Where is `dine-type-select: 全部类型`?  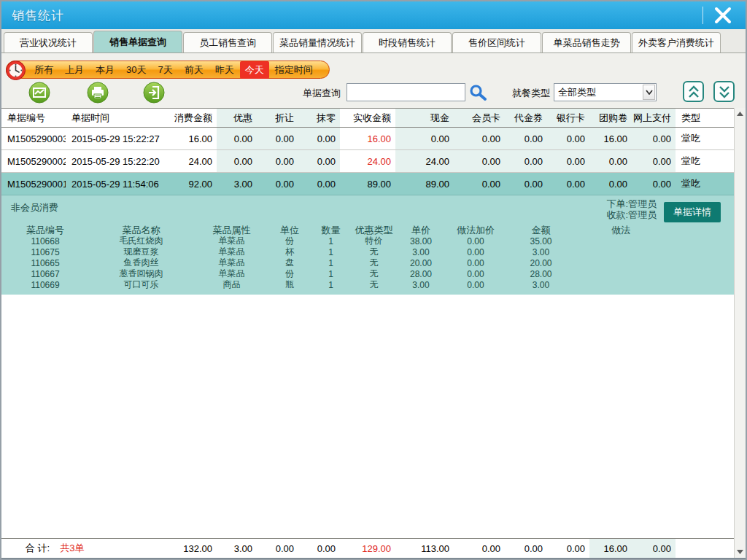 dine-type-select: 全部类型 is located at coordinates (605, 92).